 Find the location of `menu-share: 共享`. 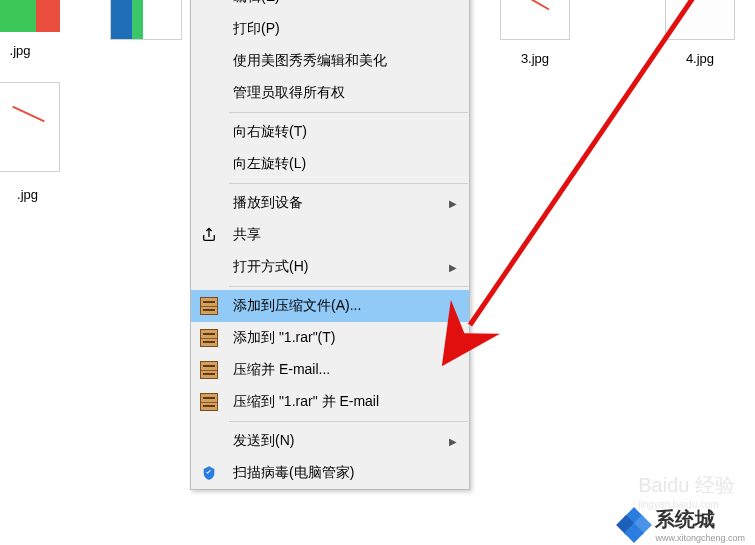

menu-share: 共享 is located at coordinates (330, 235).